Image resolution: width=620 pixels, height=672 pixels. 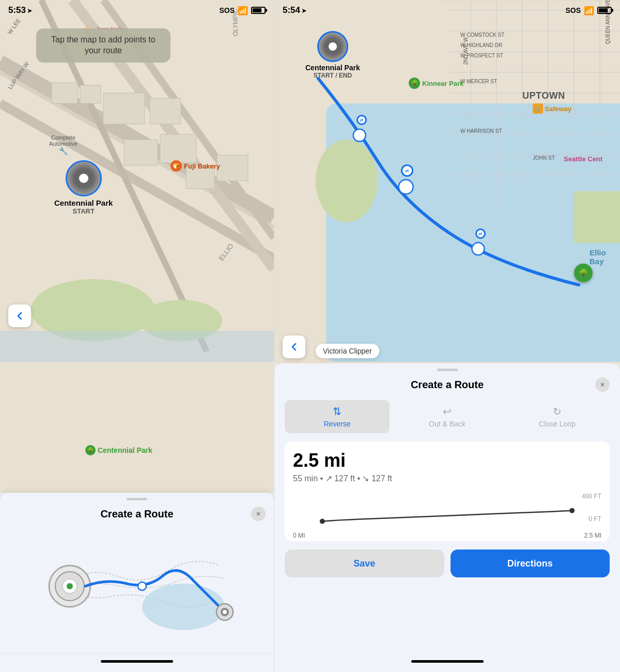 What do you see at coordinates (63, 145) in the screenshot?
I see `automotive-poi: CompleteAutomotive 🔧` at bounding box center [63, 145].